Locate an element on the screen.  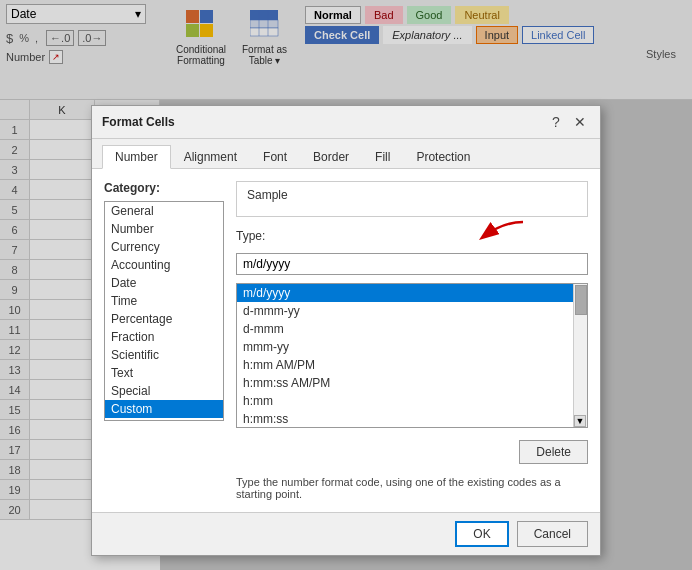
close-button: ✕ is located at coordinates (580, 122).